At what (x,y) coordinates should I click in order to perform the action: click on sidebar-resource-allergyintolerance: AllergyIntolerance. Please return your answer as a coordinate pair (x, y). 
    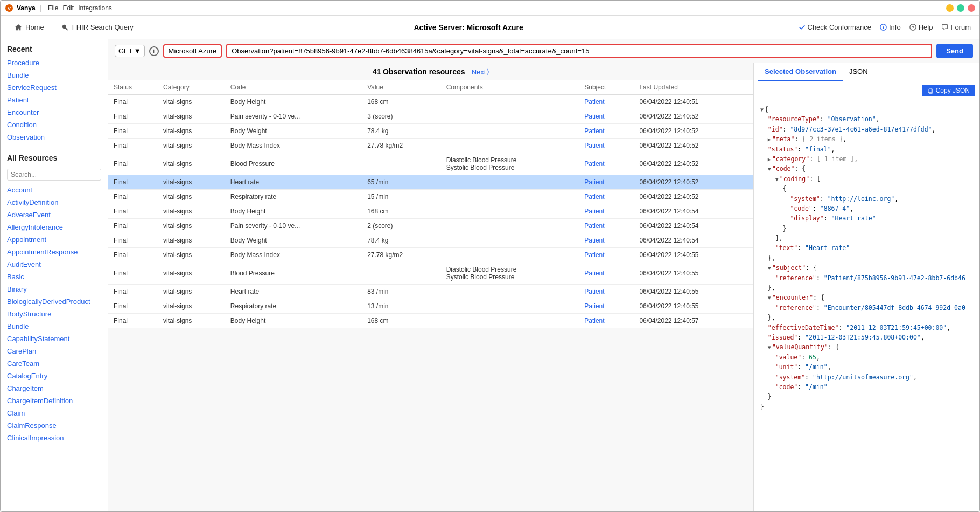
    Looking at the image, I should click on (54, 227).